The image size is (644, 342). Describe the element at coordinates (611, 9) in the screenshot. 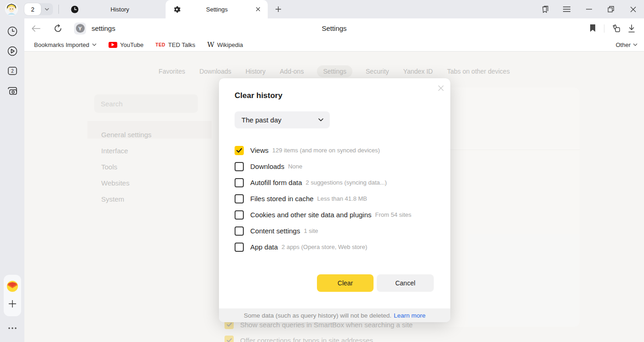

I see `maximize-icon` at that location.